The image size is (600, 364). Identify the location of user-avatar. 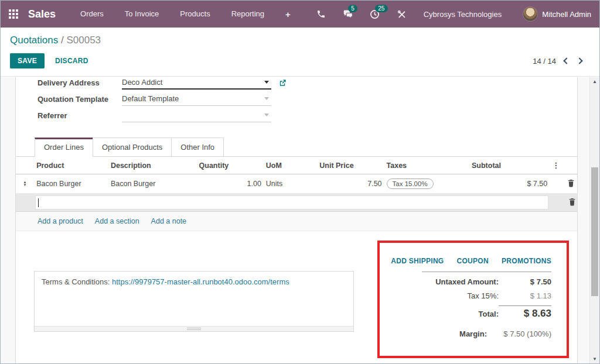
(530, 14).